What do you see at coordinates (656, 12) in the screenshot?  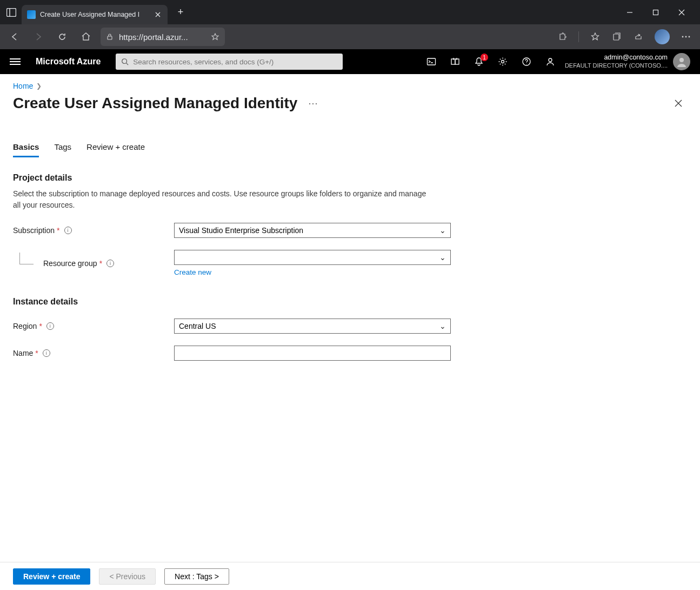 I see `window-maximize-icon` at bounding box center [656, 12].